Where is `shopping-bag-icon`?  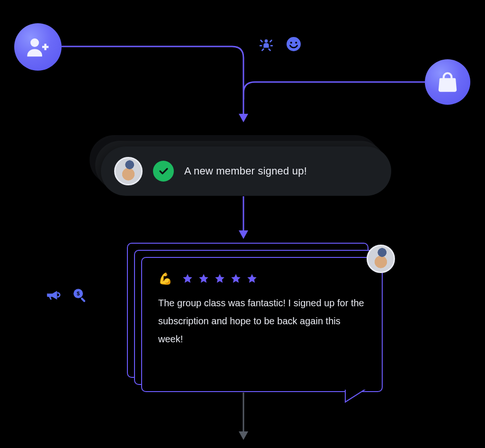 shopping-bag-icon is located at coordinates (448, 82).